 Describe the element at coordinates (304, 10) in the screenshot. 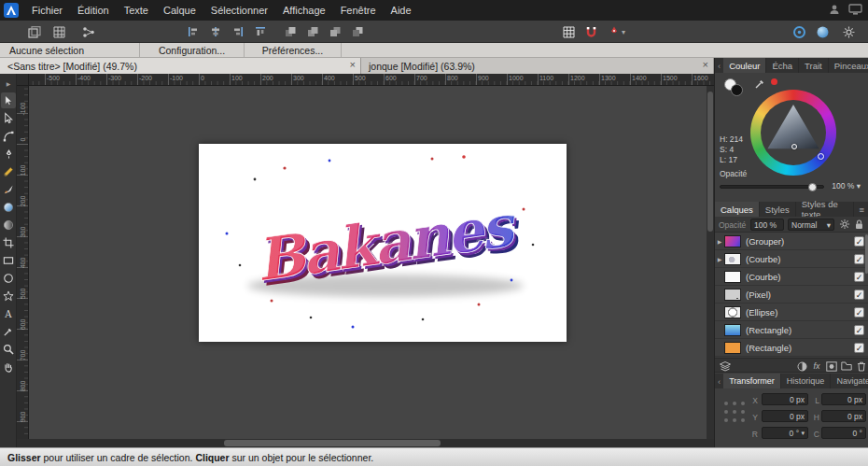

I see `menu-affichage: Affichage` at that location.